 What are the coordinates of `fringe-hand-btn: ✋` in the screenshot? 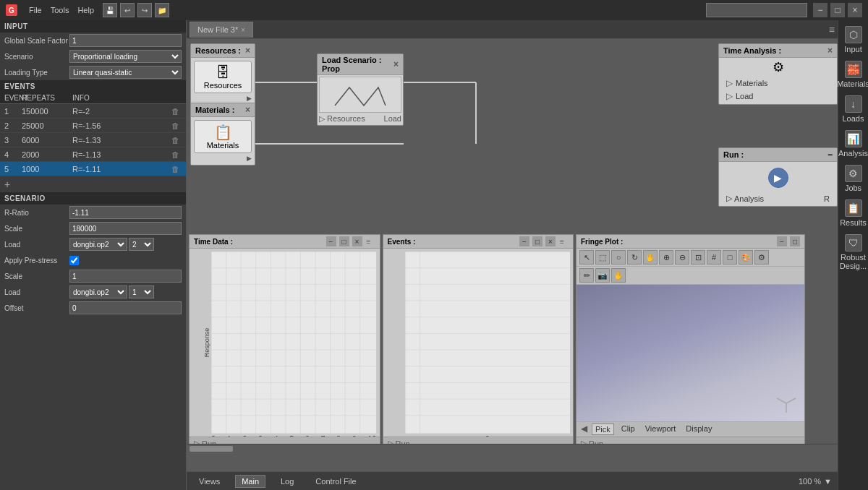 It's located at (618, 275).